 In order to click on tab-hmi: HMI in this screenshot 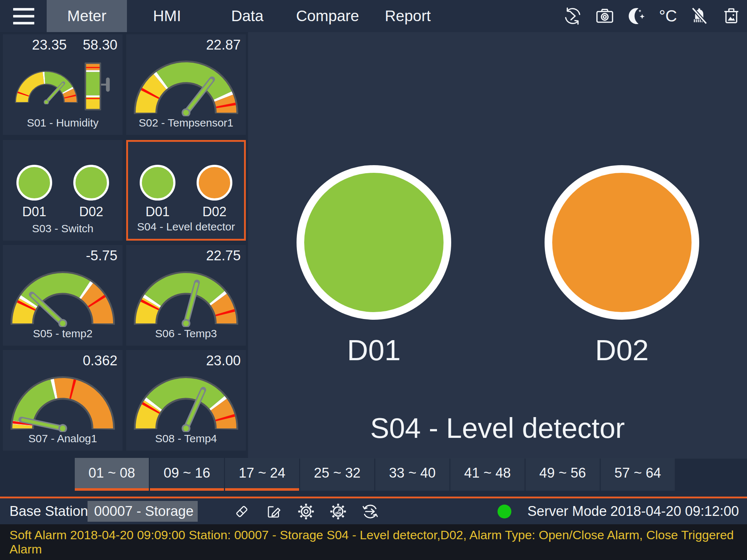, I will do `click(167, 16)`.